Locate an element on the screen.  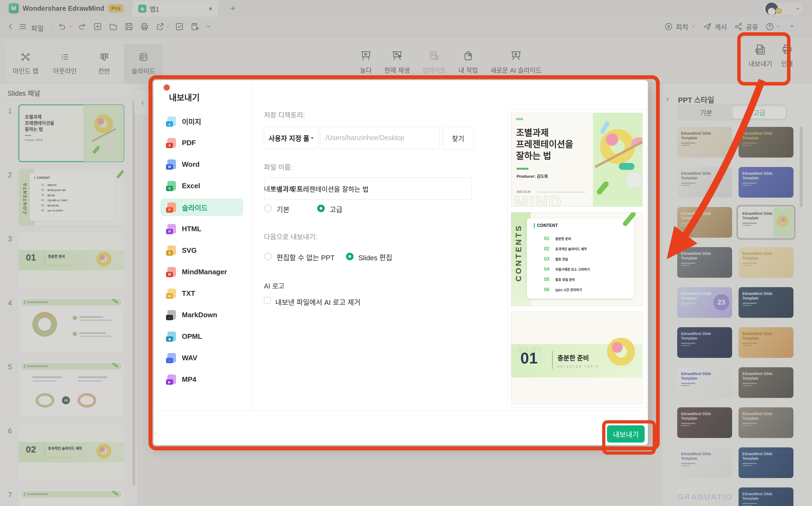
non-editable-ppt-radio is located at coordinates (268, 256).